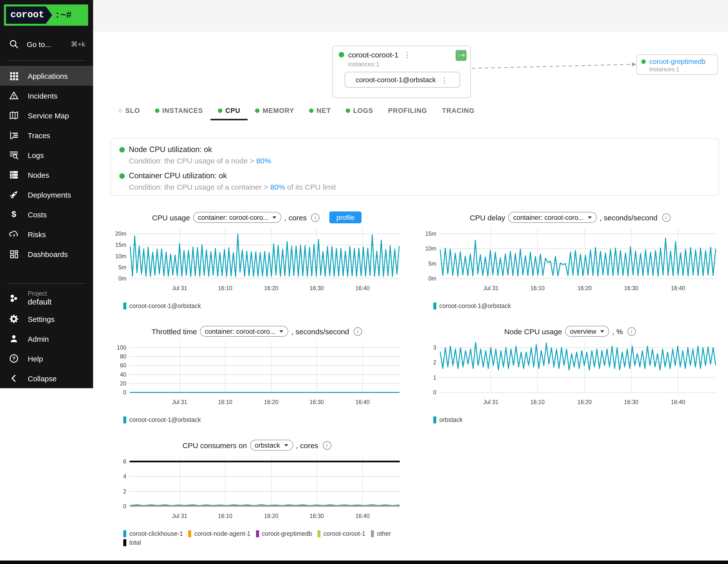 This screenshot has width=728, height=564. Describe the element at coordinates (47, 76) in the screenshot. I see `sidebar-item-applications: Applications` at that location.